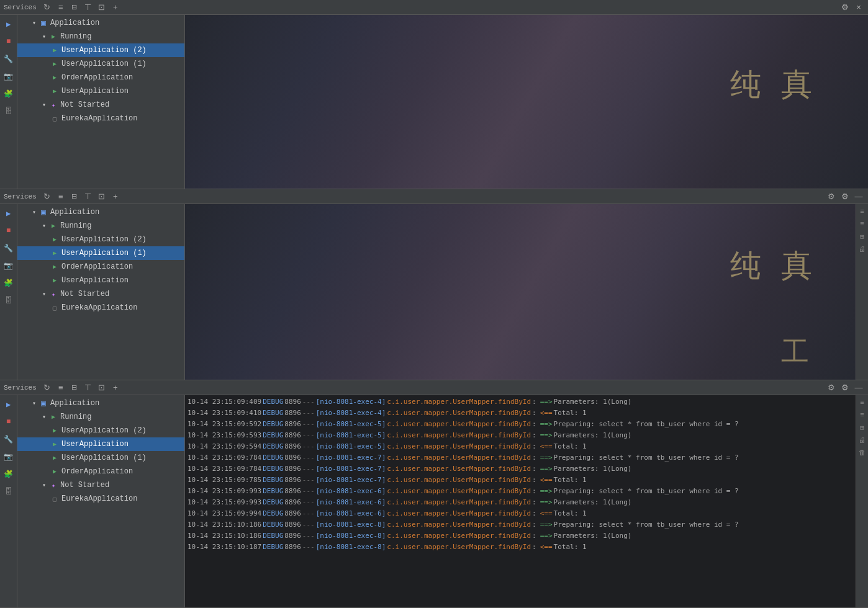 Image resolution: width=868 pixels, height=608 pixels. Describe the element at coordinates (102, 388) in the screenshot. I see `expand-btn-3: ⊡` at that location.